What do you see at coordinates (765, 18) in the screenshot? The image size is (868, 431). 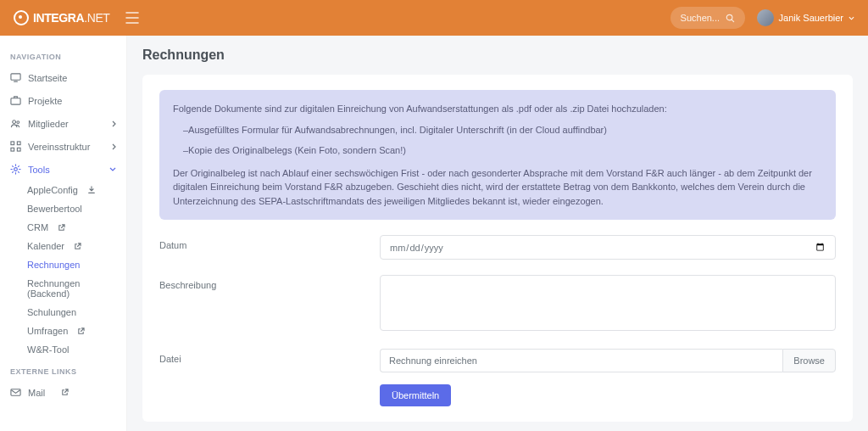 I see `avatar` at bounding box center [765, 18].